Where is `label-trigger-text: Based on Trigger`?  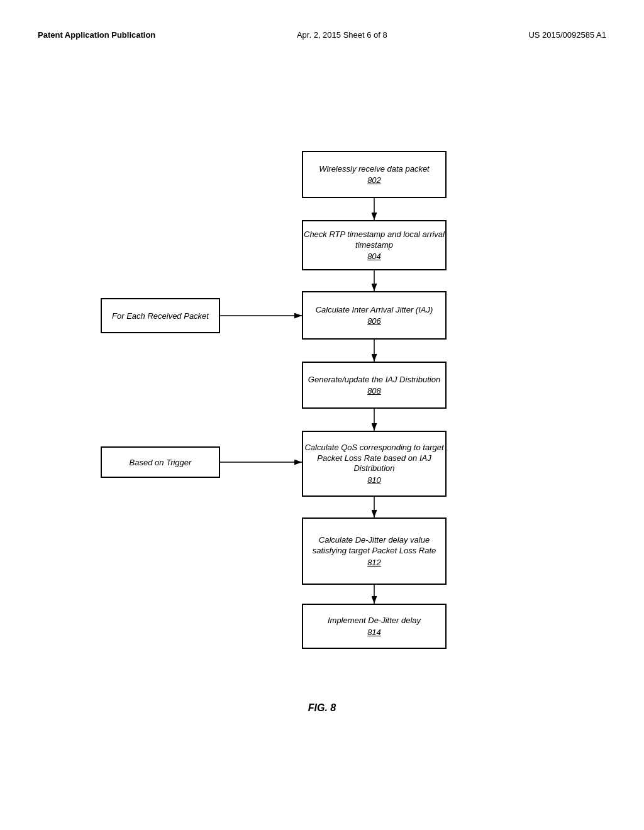 label-trigger-text: Based on Trigger is located at coordinates (161, 463).